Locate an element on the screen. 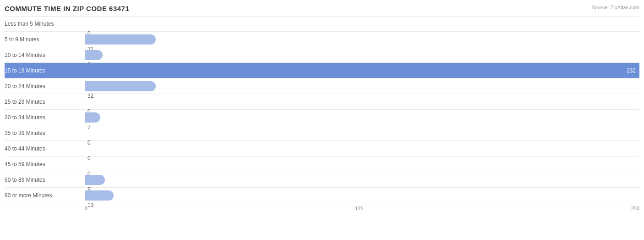  chart-title: COMMUTE TIME IN ZIP CODE 63471 is located at coordinates (322, 8).